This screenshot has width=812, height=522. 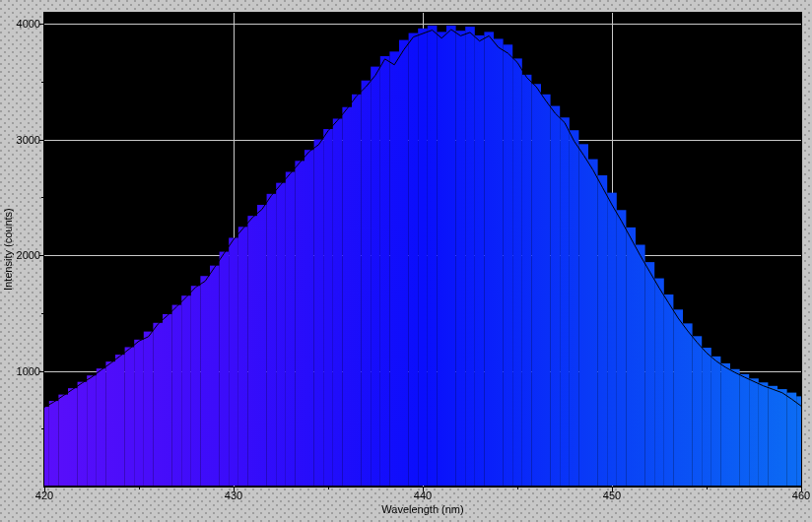 What do you see at coordinates (423, 509) in the screenshot?
I see `x-axis-title: Wavelength (nm)` at bounding box center [423, 509].